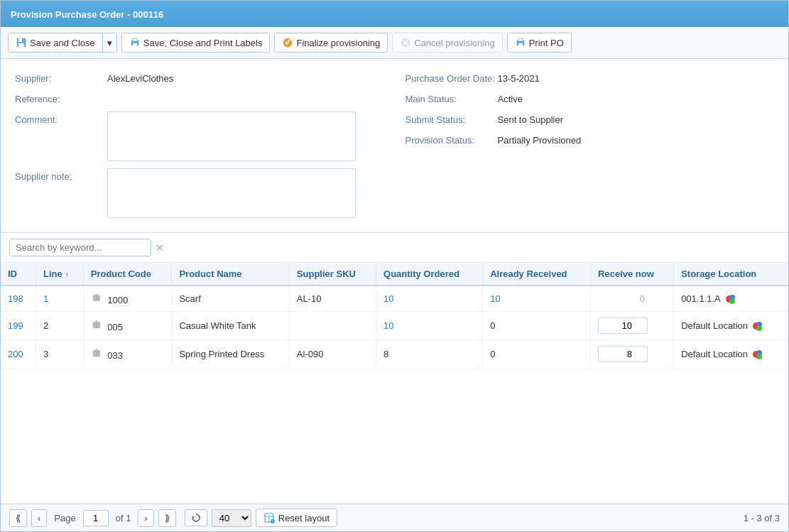 The image size is (789, 532). What do you see at coordinates (232, 136) in the screenshot?
I see `comment-textarea` at bounding box center [232, 136].